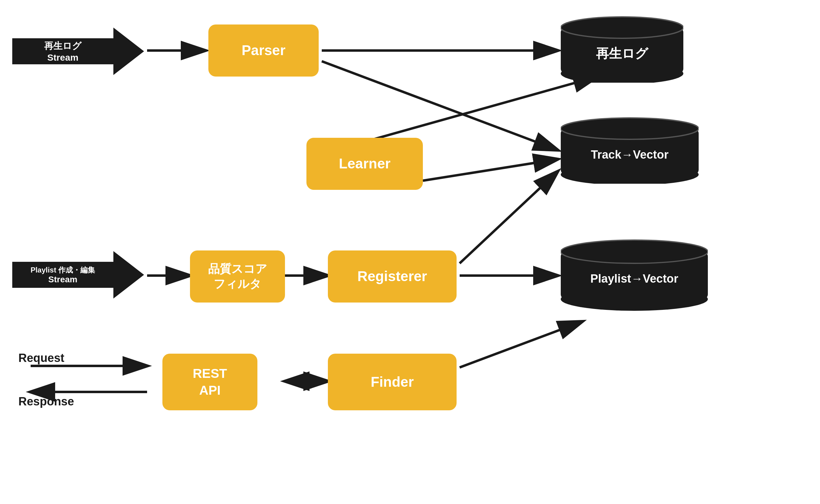  I want to click on quality-filter-box: 品質スコア フィルタ, so click(238, 277).